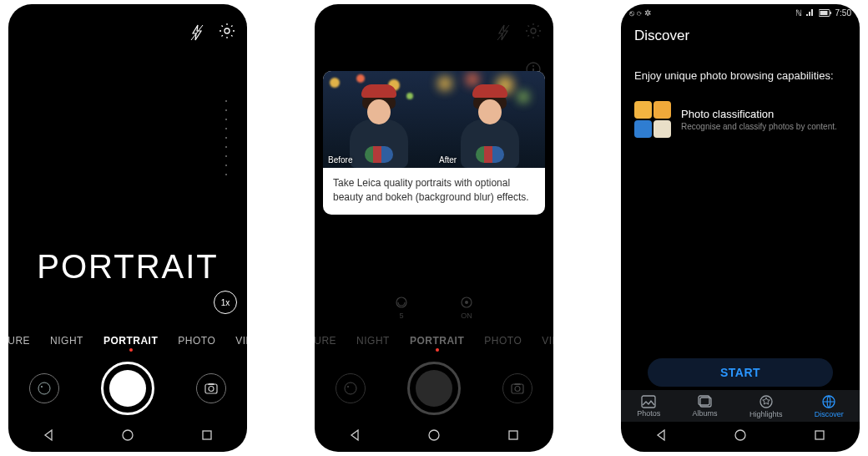  I want to click on bokeh-control: ON, so click(467, 307).